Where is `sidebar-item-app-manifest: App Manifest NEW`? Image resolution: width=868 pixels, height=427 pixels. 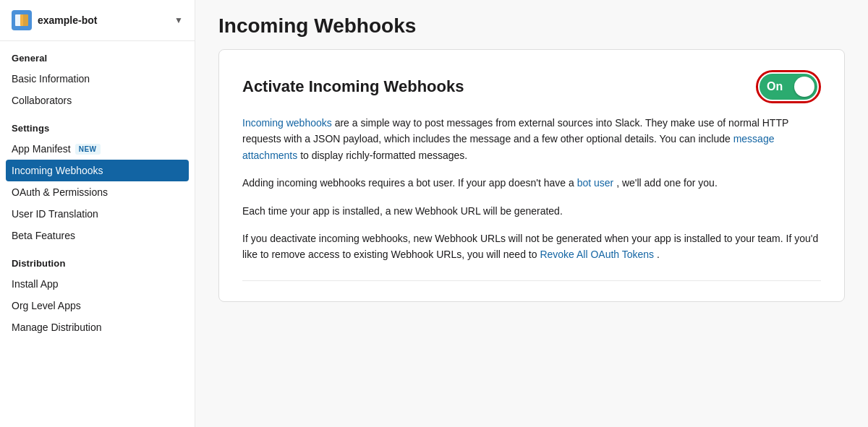
sidebar-item-app-manifest: App Manifest NEW is located at coordinates (97, 149).